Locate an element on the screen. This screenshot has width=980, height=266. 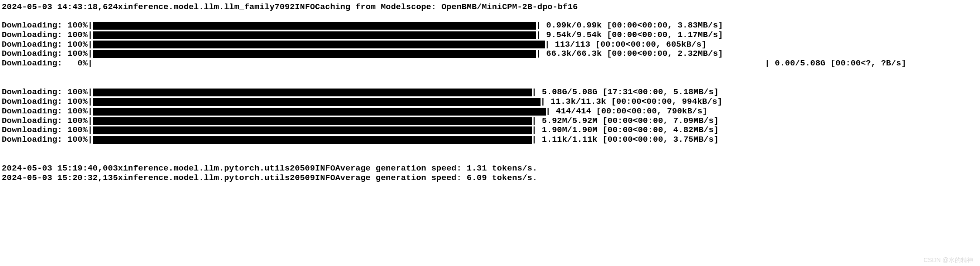
download-row: Downloading: 100%|| 9.54k/9.54k [00:00<0… is located at coordinates (490, 35).